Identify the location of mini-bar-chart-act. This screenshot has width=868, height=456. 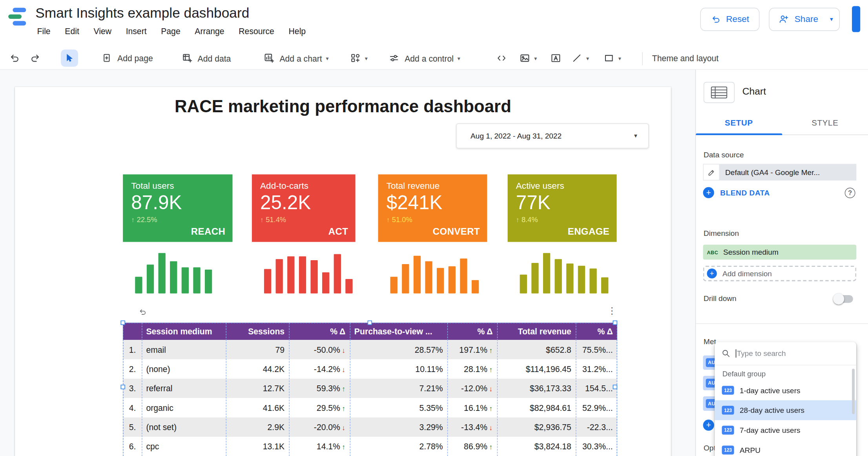
(308, 273).